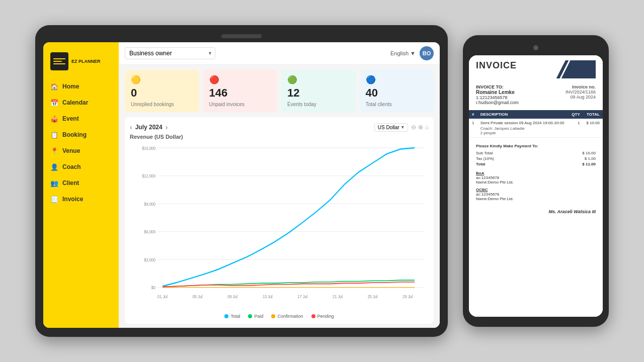  Describe the element at coordinates (59, 61) in the screenshot. I see `app-logo-icon` at that location.